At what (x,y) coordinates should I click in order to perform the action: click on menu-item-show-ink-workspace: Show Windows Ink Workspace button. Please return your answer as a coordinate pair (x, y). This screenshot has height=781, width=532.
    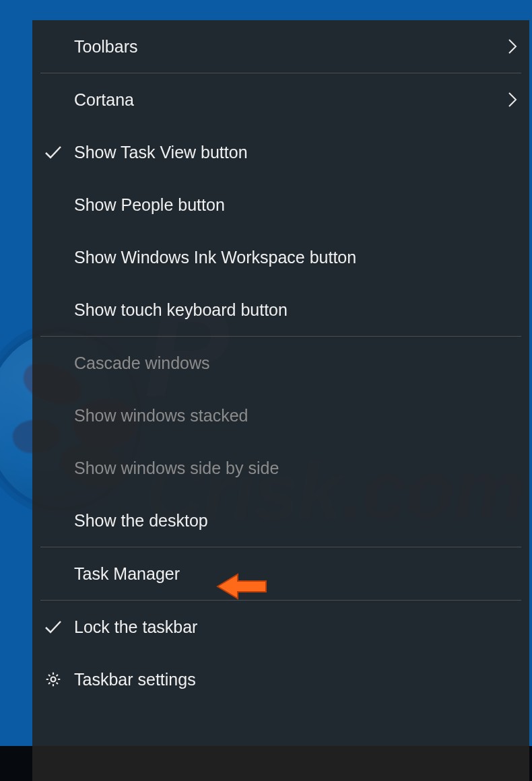
    Looking at the image, I should click on (281, 257).